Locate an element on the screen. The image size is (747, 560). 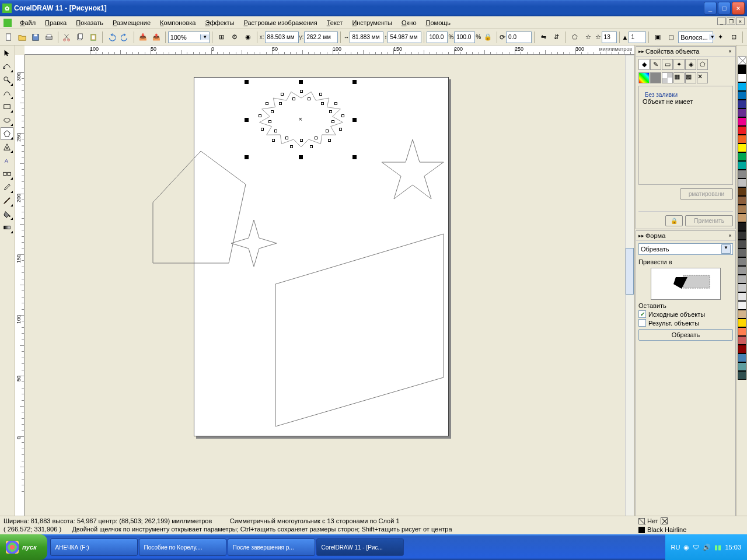
sides-input is located at coordinates (609, 37).